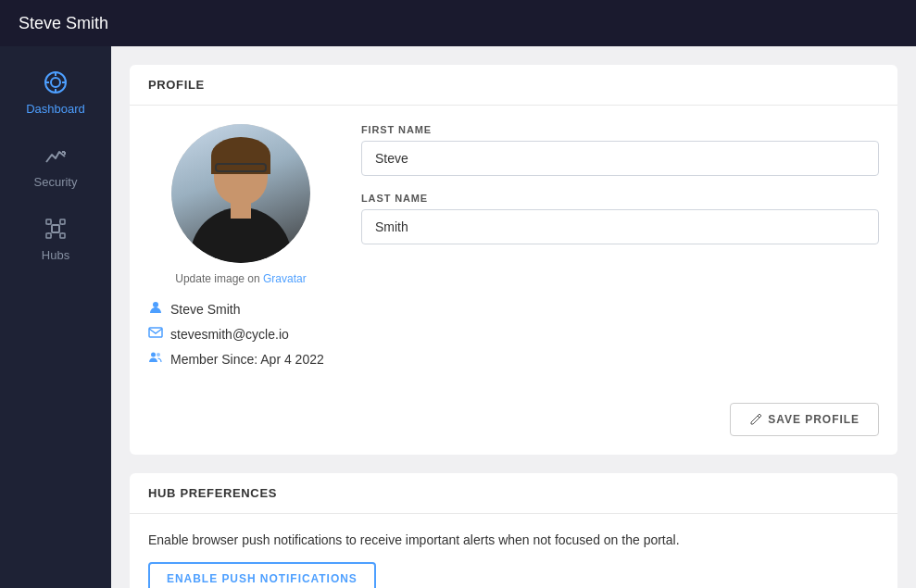 This screenshot has height=588, width=916. What do you see at coordinates (56, 109) in the screenshot?
I see `sidebar-dashboard-label: Dashboard` at bounding box center [56, 109].